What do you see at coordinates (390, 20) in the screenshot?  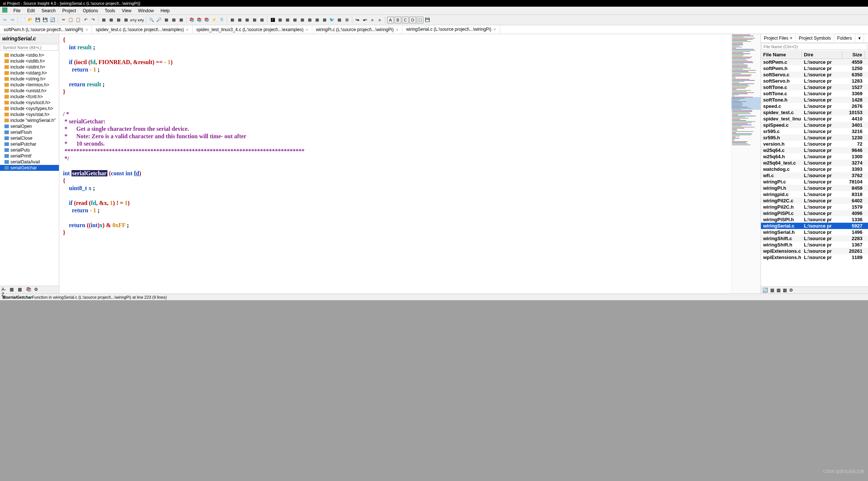 I see `layout-a-icon: A` at bounding box center [390, 20].